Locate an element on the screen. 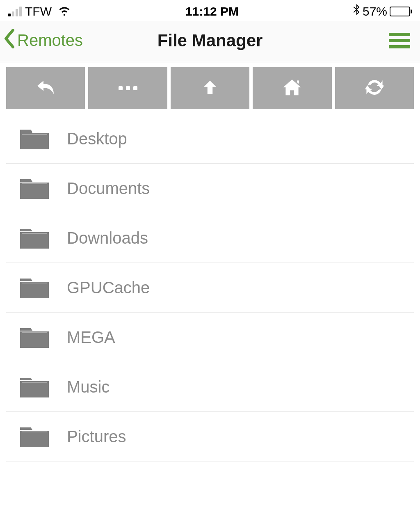 The image size is (420, 523). signal-icon is located at coordinates (15, 11).